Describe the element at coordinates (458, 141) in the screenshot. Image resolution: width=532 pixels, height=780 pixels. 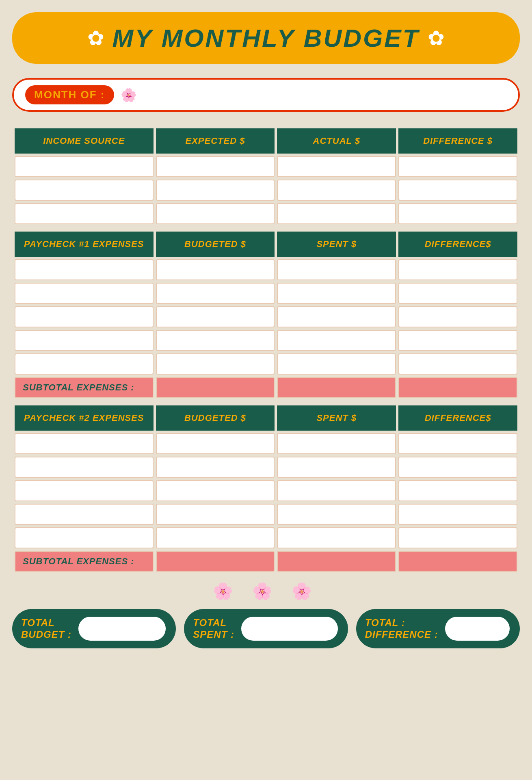
I see `income-header-diff: DIFFERENCE $` at that location.